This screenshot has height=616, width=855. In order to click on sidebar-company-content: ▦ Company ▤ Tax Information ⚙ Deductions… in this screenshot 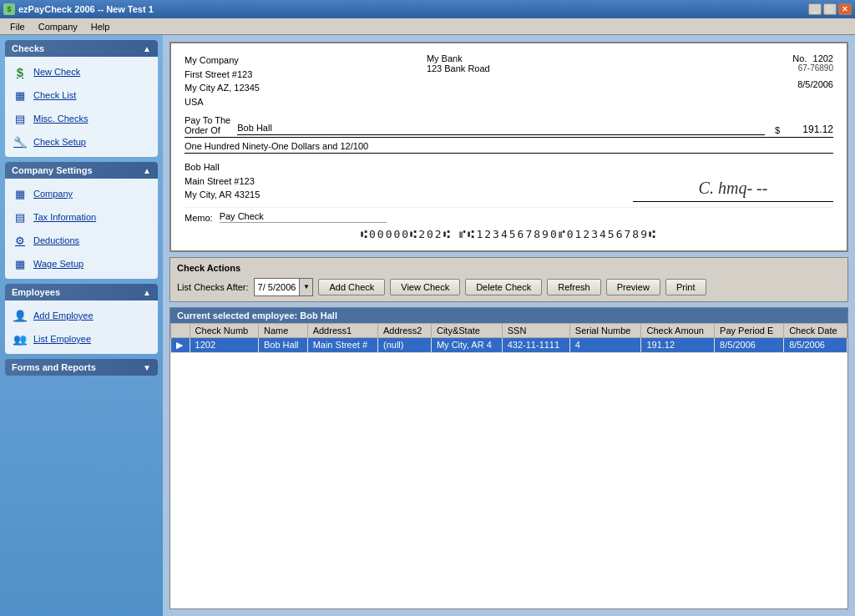, I will do `click(82, 229)`.